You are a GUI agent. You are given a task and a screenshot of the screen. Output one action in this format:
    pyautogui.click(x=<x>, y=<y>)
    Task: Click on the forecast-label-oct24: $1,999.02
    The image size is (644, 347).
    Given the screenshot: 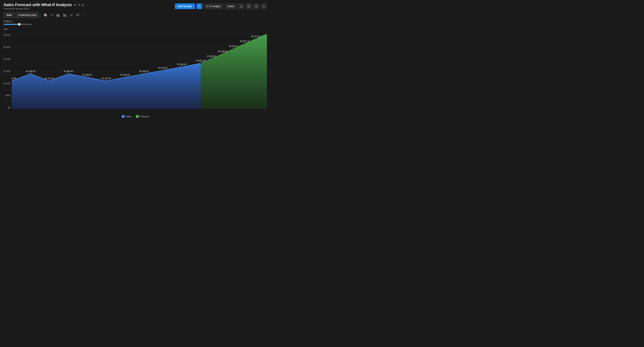 What is the action you would take?
    pyautogui.click(x=212, y=56)
    